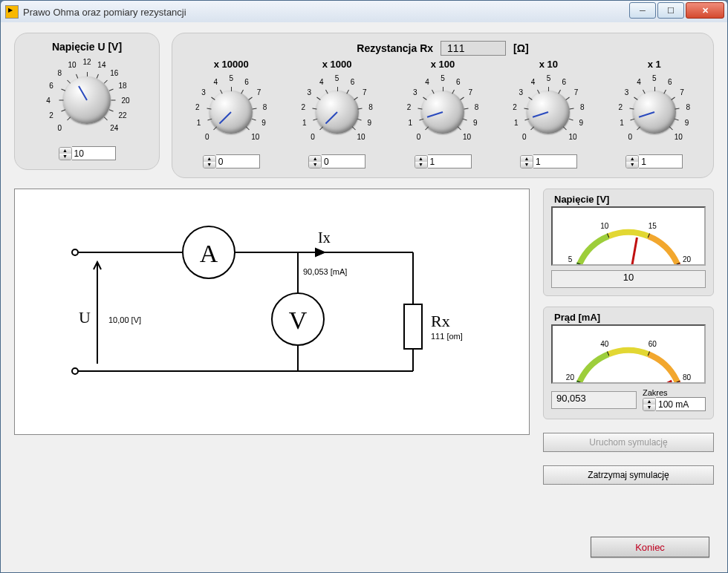 The height and width of the screenshot is (573, 728). Describe the element at coordinates (395, 48) in the screenshot. I see `rx-title: Rezystancja Rx` at that location.